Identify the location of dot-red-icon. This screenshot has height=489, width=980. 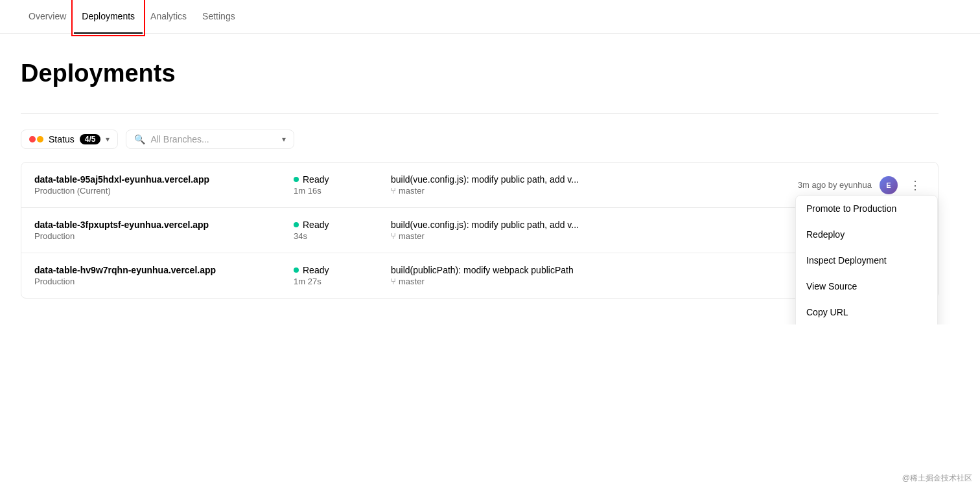
(32, 139).